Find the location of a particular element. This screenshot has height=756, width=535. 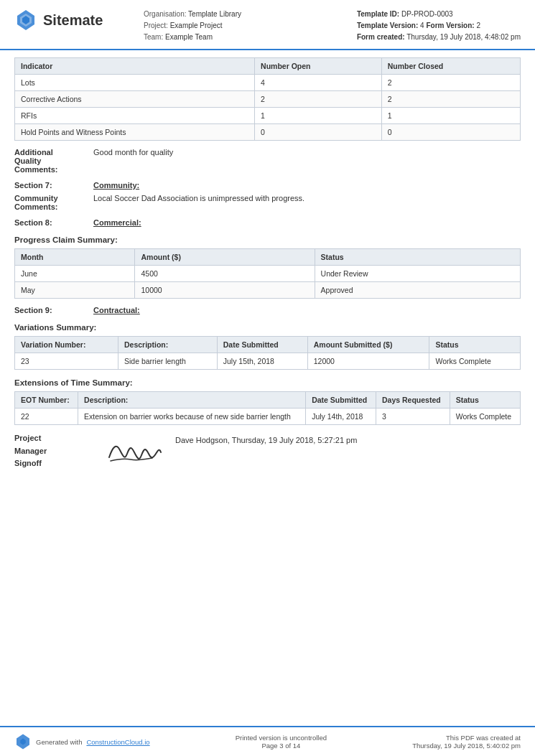

section7-block: Section 7: Community: is located at coordinates (267, 185).